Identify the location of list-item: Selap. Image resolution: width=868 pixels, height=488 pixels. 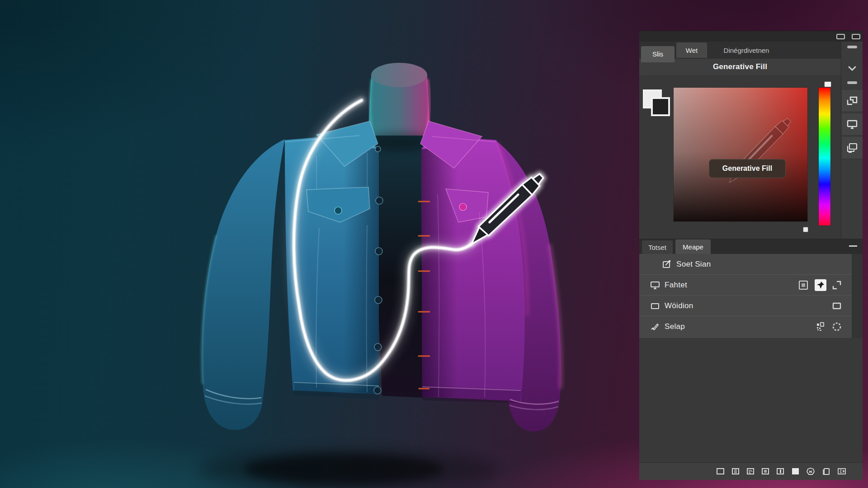
(745, 327).